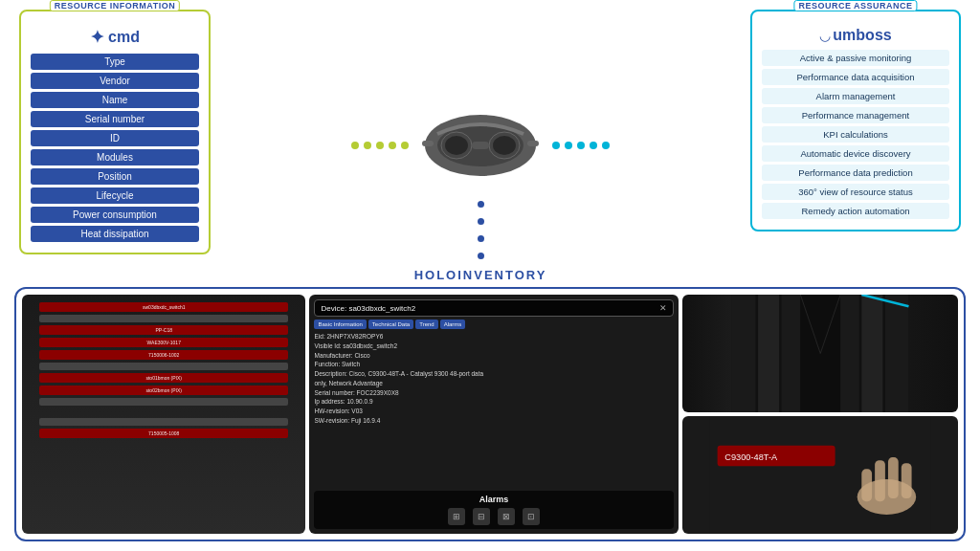 This screenshot has width=980, height=551. Describe the element at coordinates (115, 80) in the screenshot. I see `info-vendor: Vendor` at that location.